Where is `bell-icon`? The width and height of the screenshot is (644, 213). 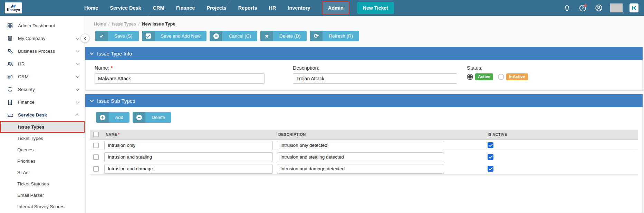
bell-icon is located at coordinates (567, 8).